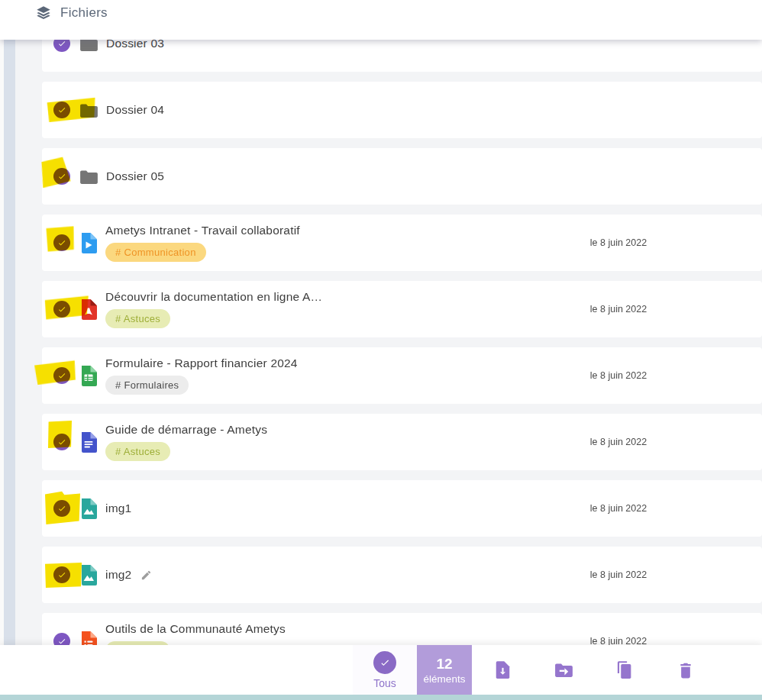 The width and height of the screenshot is (762, 700). Describe the element at coordinates (385, 683) in the screenshot. I see `select-all-label: Tous` at that location.